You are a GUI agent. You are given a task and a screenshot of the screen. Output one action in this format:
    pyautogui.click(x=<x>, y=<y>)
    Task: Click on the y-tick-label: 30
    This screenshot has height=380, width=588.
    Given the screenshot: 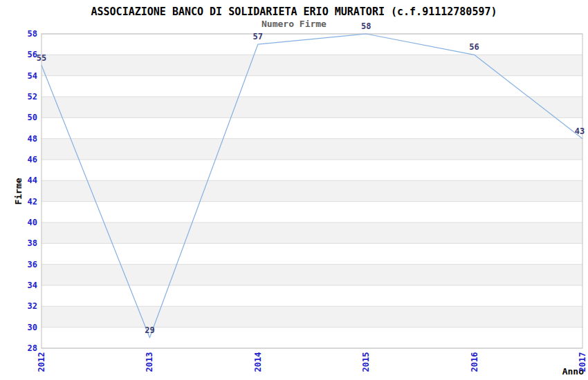 What is the action you would take?
    pyautogui.click(x=19, y=327)
    